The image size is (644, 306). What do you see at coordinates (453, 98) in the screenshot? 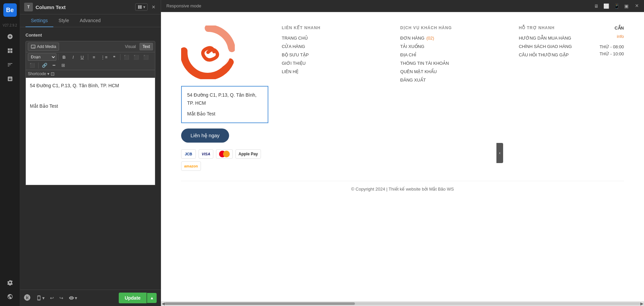
I see `footer-customer-service-col: DỊCH VỤ KHÁCH HÀNG ĐƠN HÀNG (02) TẢI XUỐ…` at bounding box center [453, 98].